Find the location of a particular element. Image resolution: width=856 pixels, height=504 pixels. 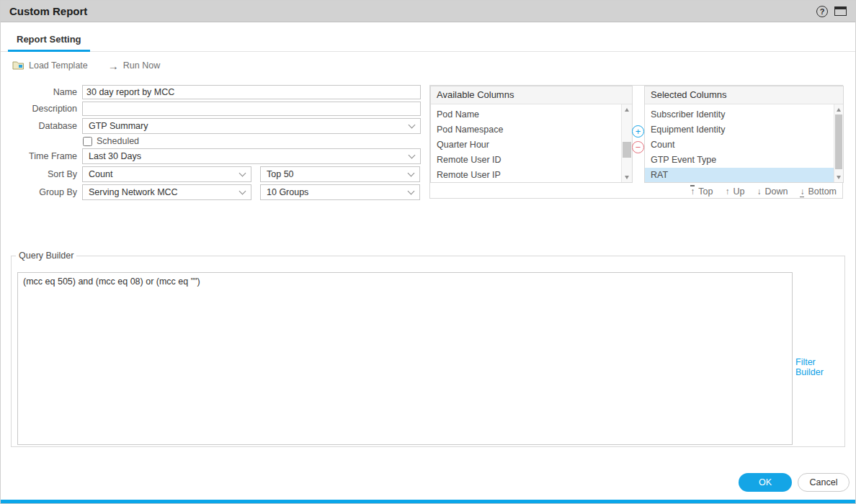

cancel-button: Cancel is located at coordinates (824, 482).